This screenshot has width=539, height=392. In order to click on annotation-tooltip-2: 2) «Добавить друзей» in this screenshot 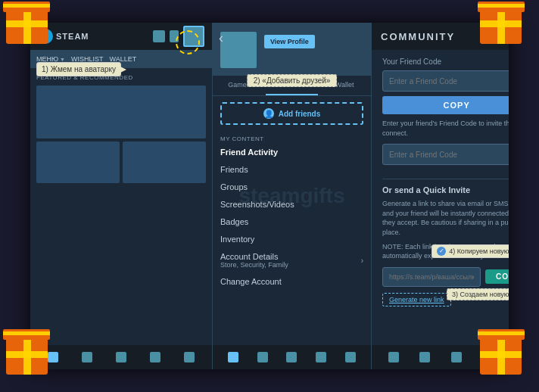, I will do `click(292, 80)`.